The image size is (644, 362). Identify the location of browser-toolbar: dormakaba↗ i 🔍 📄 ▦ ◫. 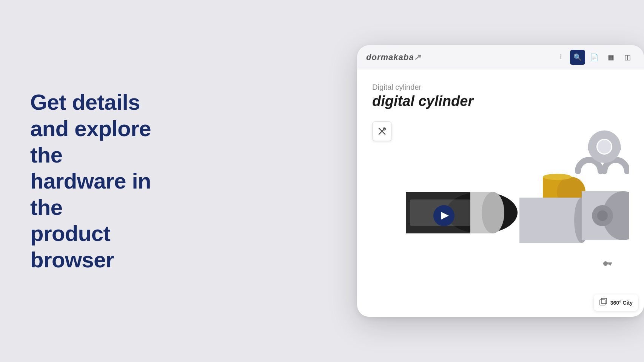
(501, 57).